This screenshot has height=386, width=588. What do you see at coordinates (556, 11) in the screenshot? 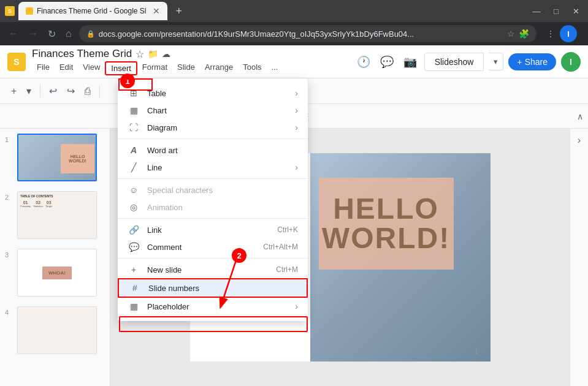
I see `maximize-button: □` at bounding box center [556, 11].